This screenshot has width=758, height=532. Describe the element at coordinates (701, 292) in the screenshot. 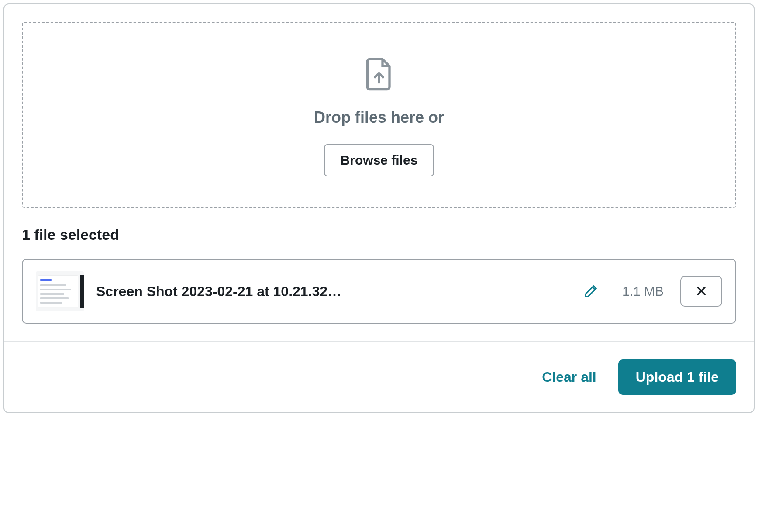

I see `close-icon` at that location.